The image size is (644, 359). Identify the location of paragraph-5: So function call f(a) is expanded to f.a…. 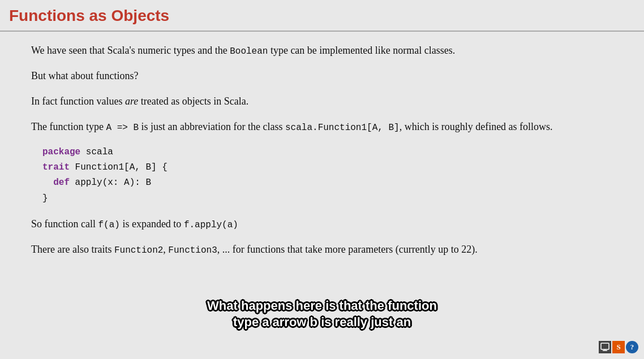
(322, 224).